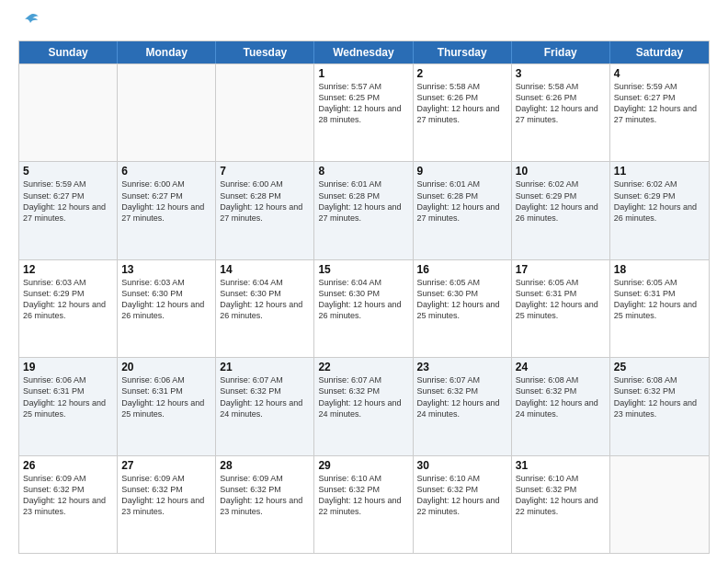 The height and width of the screenshot is (563, 728). What do you see at coordinates (29, 23) in the screenshot?
I see `logo` at bounding box center [29, 23].